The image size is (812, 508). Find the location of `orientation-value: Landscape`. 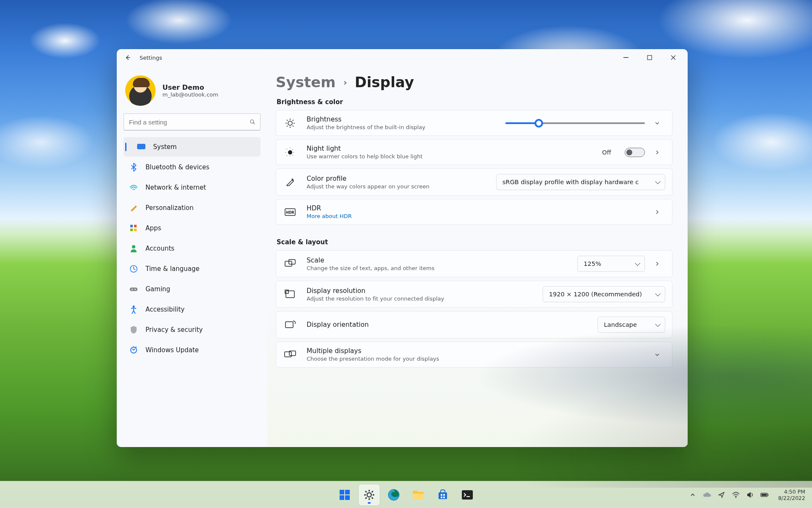

orientation-value: Landscape is located at coordinates (620, 325).